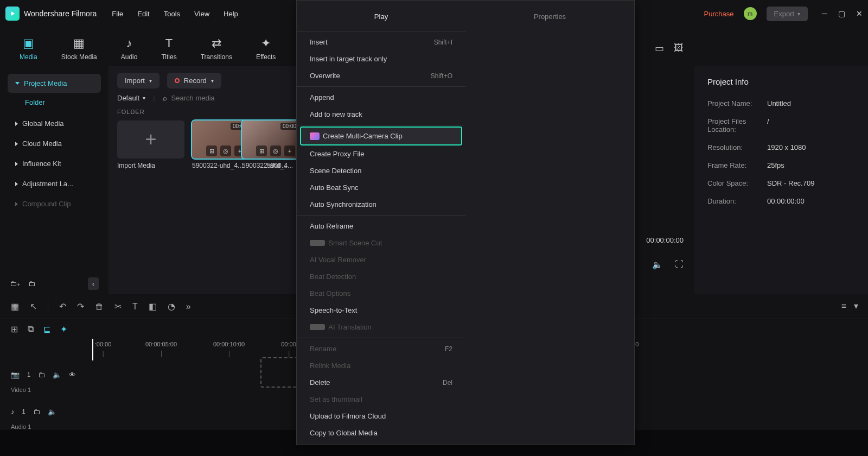 The image size is (868, 456). Describe the element at coordinates (60, 14) in the screenshot. I see `app-title: Wondershare Filmora` at that location.